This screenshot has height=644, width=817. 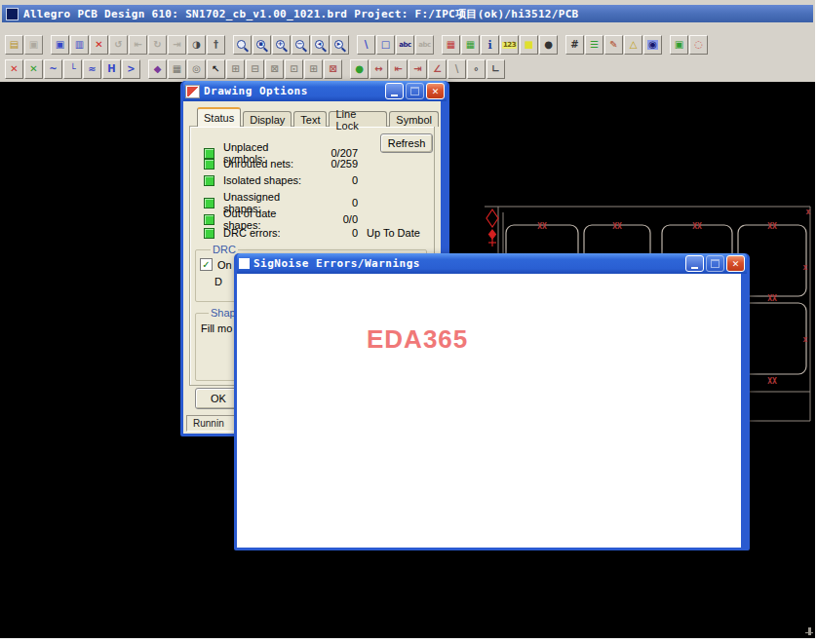 I want to click on select-pick-button: ↖, so click(x=216, y=69).